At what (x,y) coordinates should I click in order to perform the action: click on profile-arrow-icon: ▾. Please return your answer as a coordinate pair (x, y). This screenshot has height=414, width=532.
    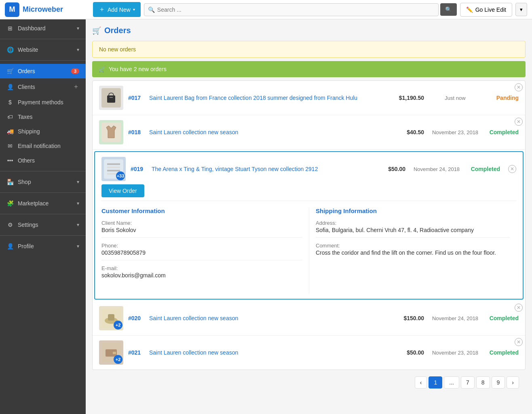
    Looking at the image, I should click on (78, 246).